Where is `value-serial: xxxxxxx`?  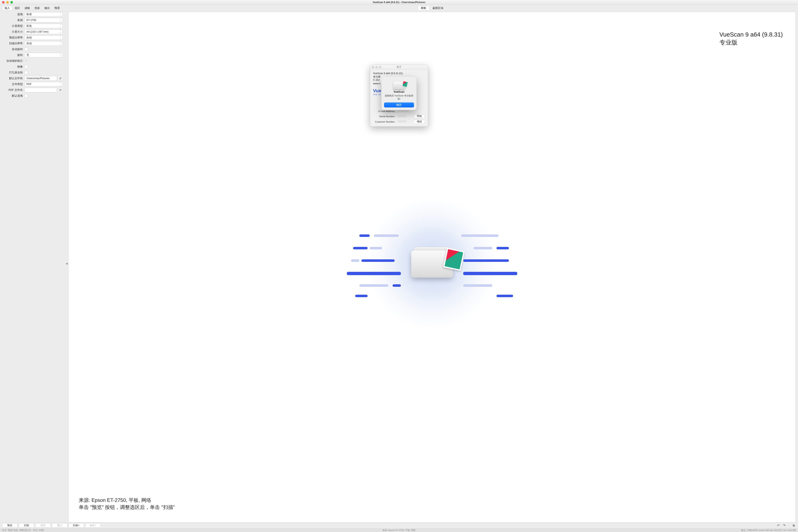
value-serial: xxxxxxx is located at coordinates (405, 116).